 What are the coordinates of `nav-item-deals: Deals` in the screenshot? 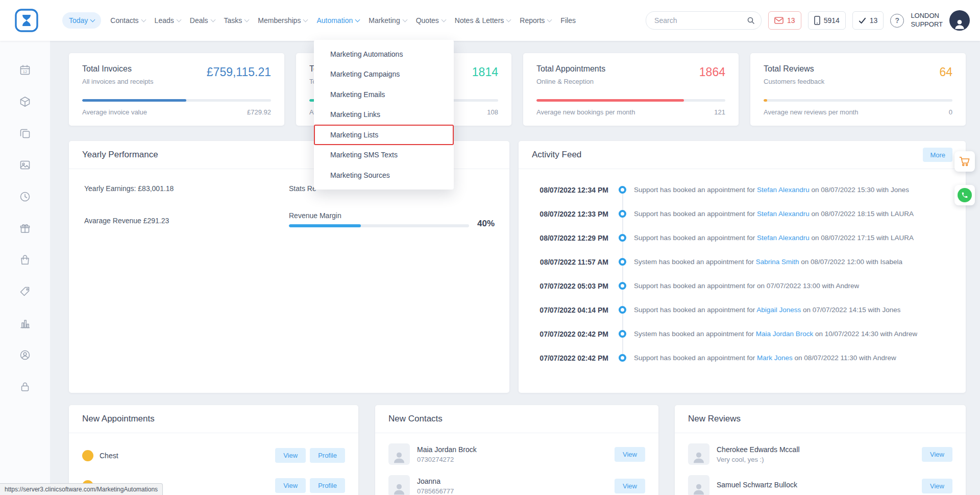 It's located at (202, 20).